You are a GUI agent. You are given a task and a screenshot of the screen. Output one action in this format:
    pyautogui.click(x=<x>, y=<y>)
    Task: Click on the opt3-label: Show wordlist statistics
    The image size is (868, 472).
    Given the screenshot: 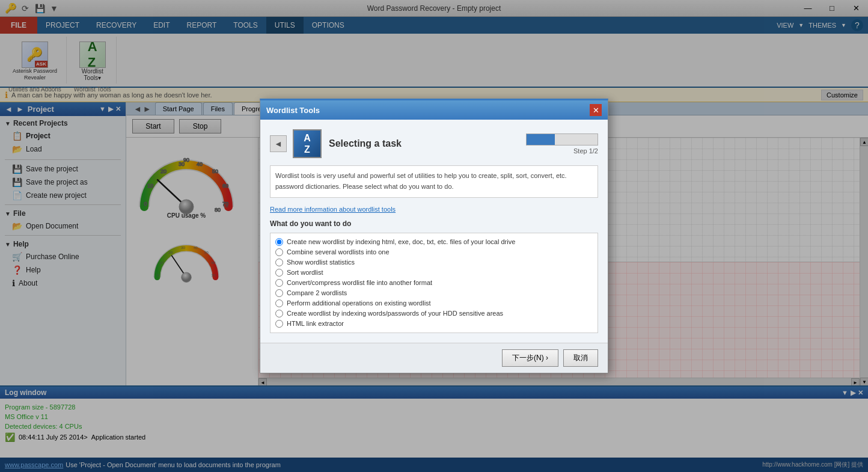 What is the action you would take?
    pyautogui.click(x=321, y=262)
    